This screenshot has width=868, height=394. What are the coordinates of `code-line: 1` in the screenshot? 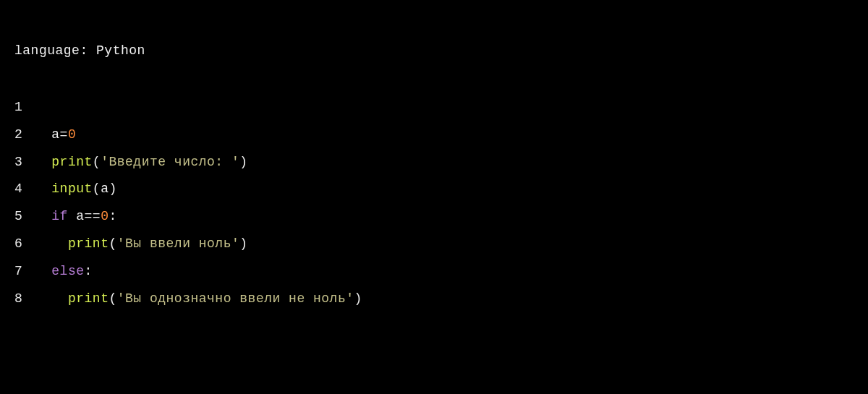 It's located at (188, 108).